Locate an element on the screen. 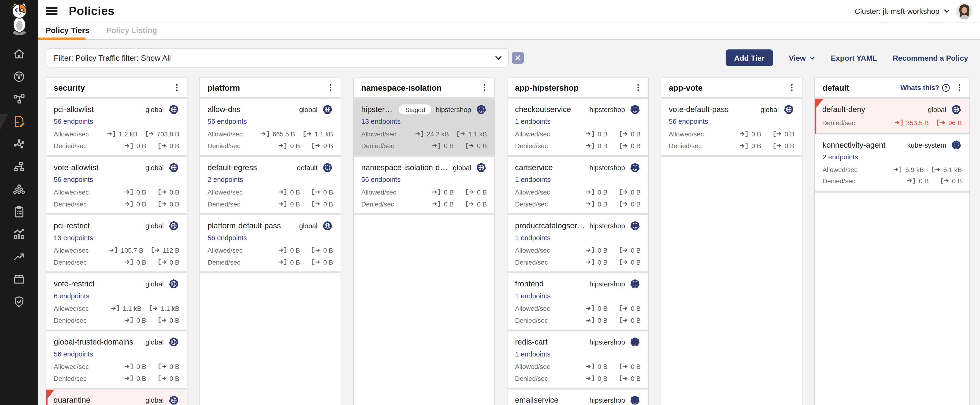 The width and height of the screenshot is (980, 405). sidebar-item-home is located at coordinates (19, 55).